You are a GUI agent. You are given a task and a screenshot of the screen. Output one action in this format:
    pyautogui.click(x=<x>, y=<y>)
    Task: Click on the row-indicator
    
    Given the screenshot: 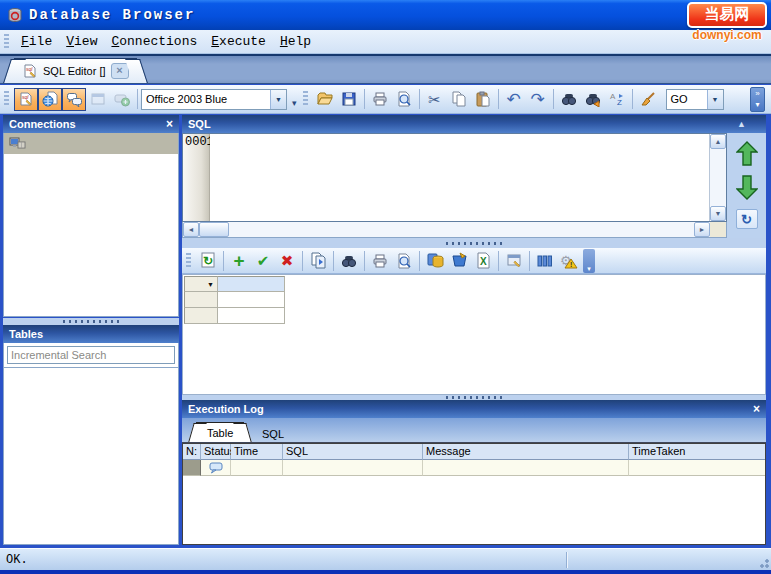 What is the action you would take?
    pyautogui.click(x=192, y=468)
    